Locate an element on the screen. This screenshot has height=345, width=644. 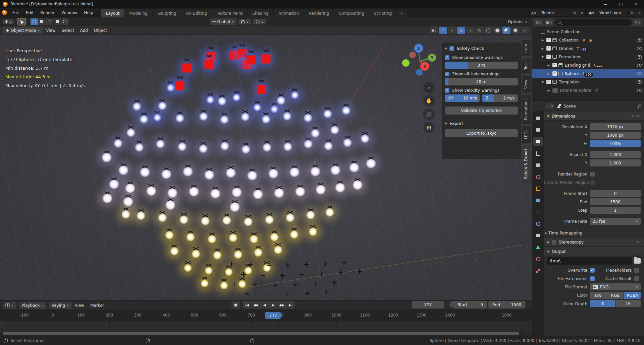
maximize-button: □ is located at coordinates (621, 4).